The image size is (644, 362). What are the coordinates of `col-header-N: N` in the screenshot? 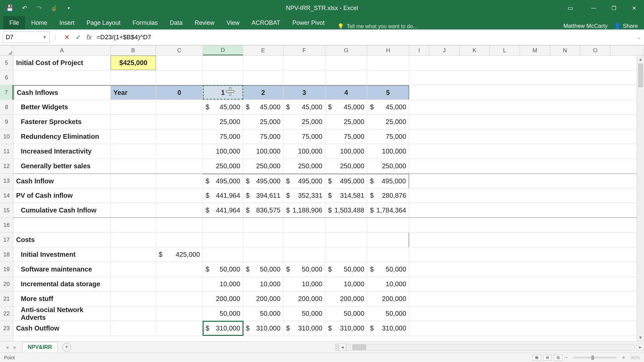 It's located at (565, 50).